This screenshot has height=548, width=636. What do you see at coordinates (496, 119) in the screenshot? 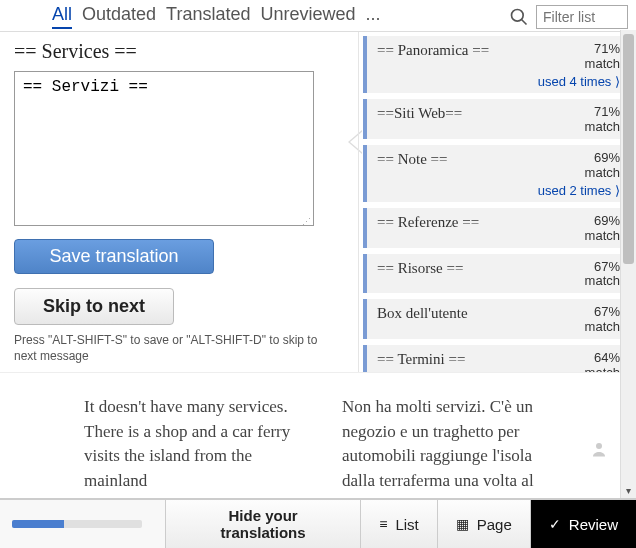
I see `suggestion-item: ==Siti Web== 71%match` at bounding box center [496, 119].